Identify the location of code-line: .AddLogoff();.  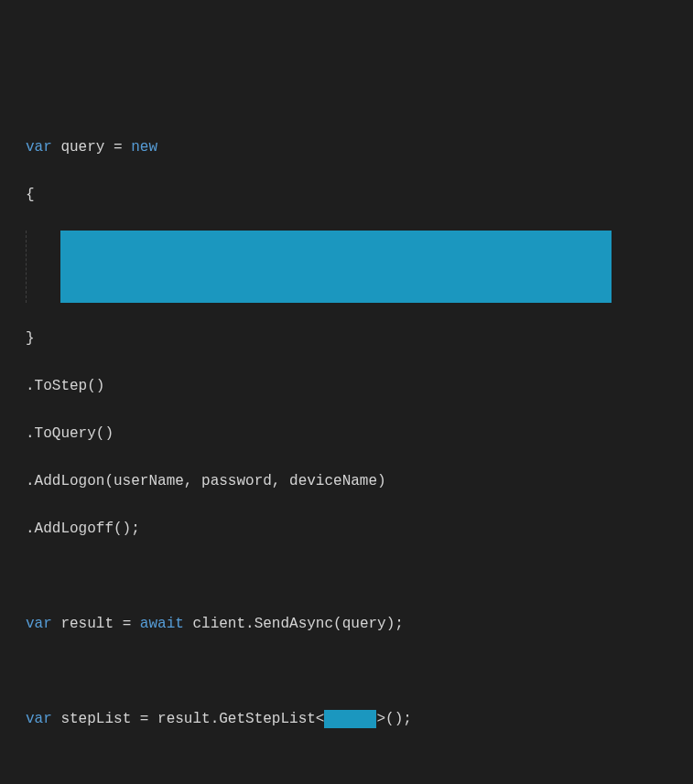
(350, 529).